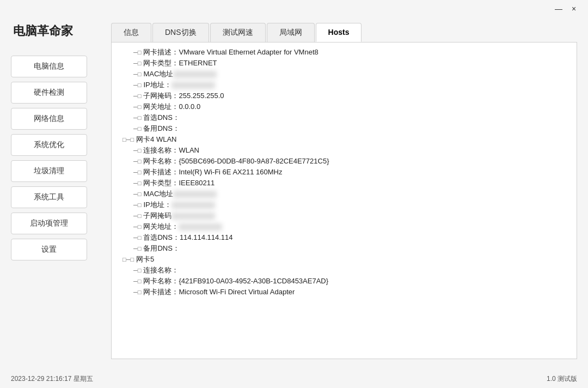 Image resolution: width=588 pixels, height=388 pixels. Describe the element at coordinates (344, 194) in the screenshot. I see `nic4-mac: ─□ MAC地址` at that location.